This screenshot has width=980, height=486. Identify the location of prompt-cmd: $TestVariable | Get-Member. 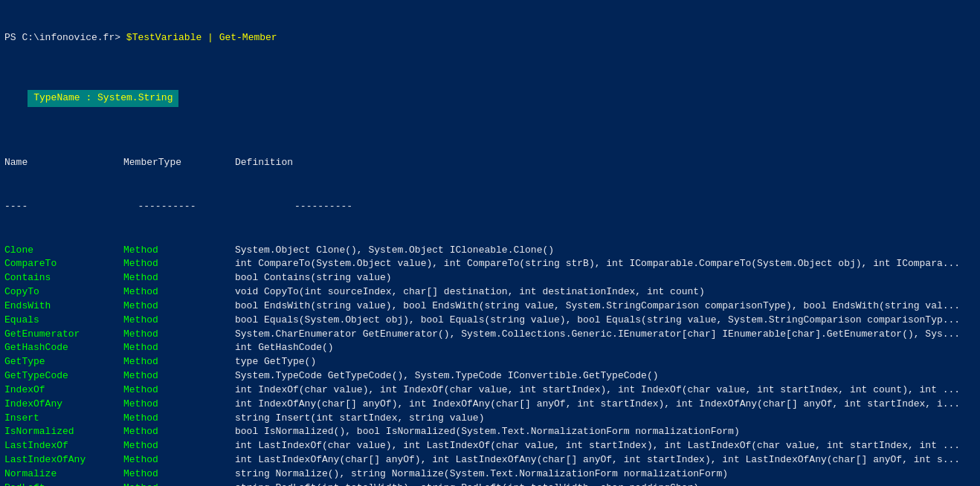
(202, 37).